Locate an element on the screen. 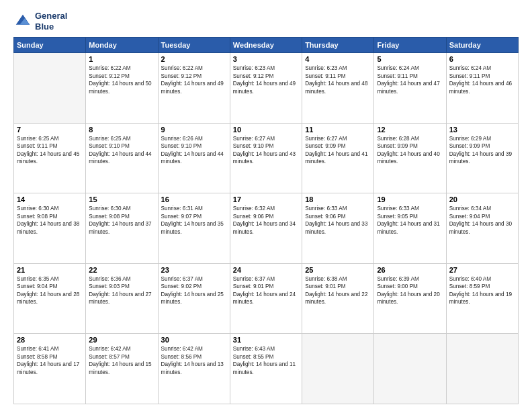  calendar-header-sunday: Sunday is located at coordinates (50, 46).